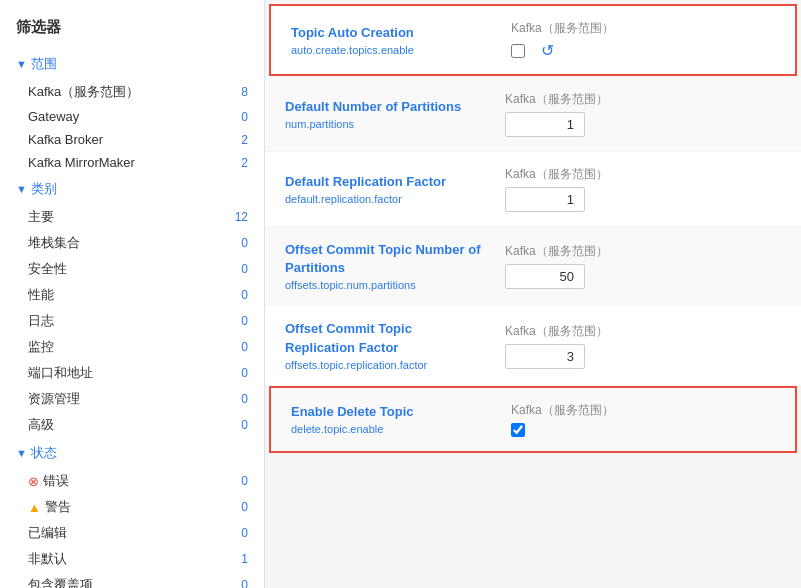  I want to click on status-error-label: ⊗ 错误, so click(48, 481).